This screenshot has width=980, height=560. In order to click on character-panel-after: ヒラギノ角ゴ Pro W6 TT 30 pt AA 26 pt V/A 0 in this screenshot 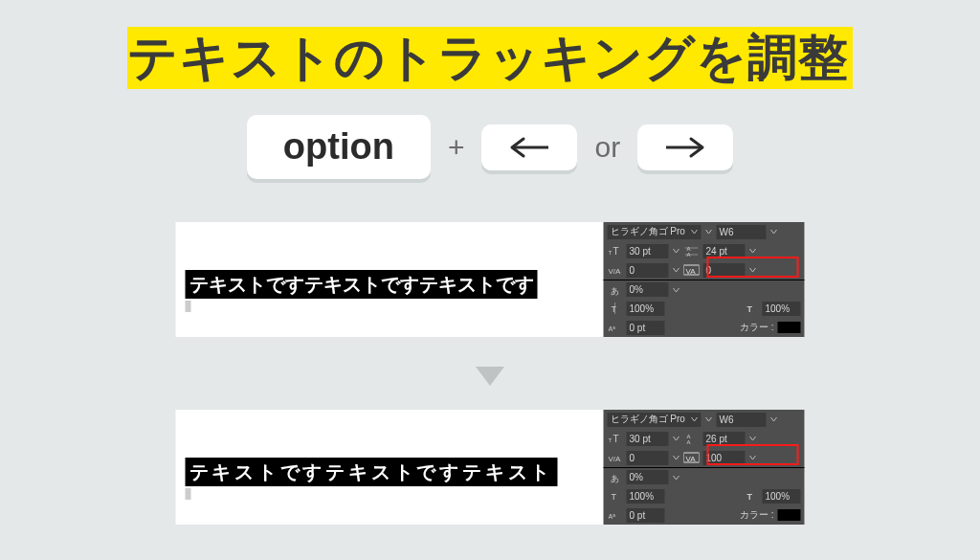, I will do `click(704, 467)`.